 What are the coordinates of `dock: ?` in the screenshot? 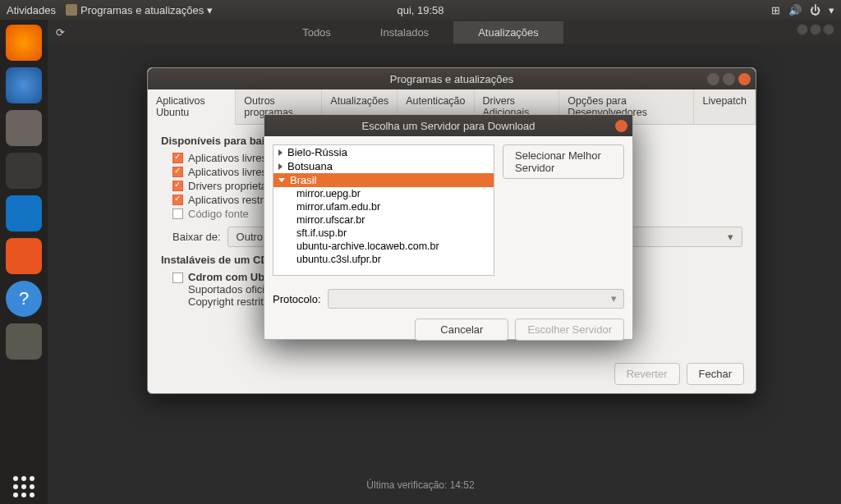 It's located at (24, 262).